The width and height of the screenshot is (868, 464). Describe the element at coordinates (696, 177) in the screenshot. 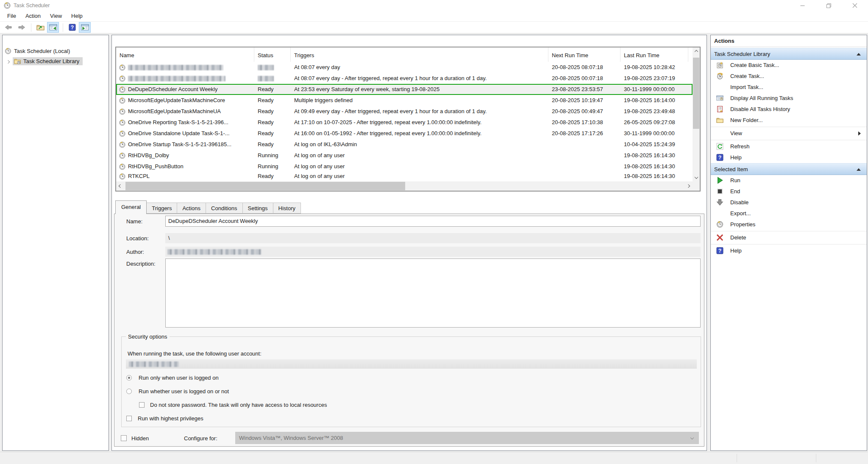

I see `scroll-down-button` at that location.